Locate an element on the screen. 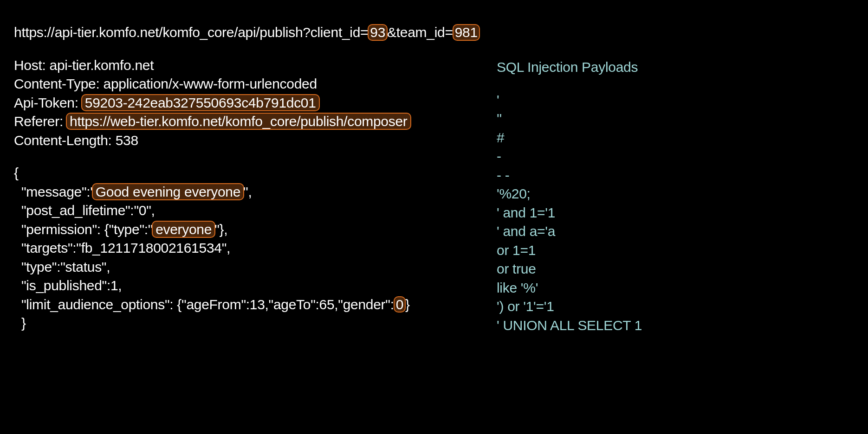 The height and width of the screenshot is (434, 868). json-is-published: "is_published":1, is located at coordinates (258, 286).